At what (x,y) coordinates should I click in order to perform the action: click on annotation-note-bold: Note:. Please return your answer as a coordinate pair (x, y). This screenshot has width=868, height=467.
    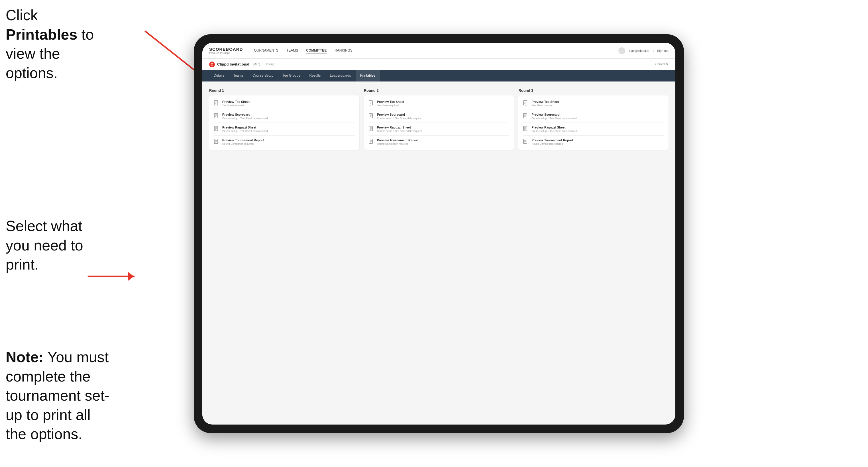
    Looking at the image, I should click on (25, 357).